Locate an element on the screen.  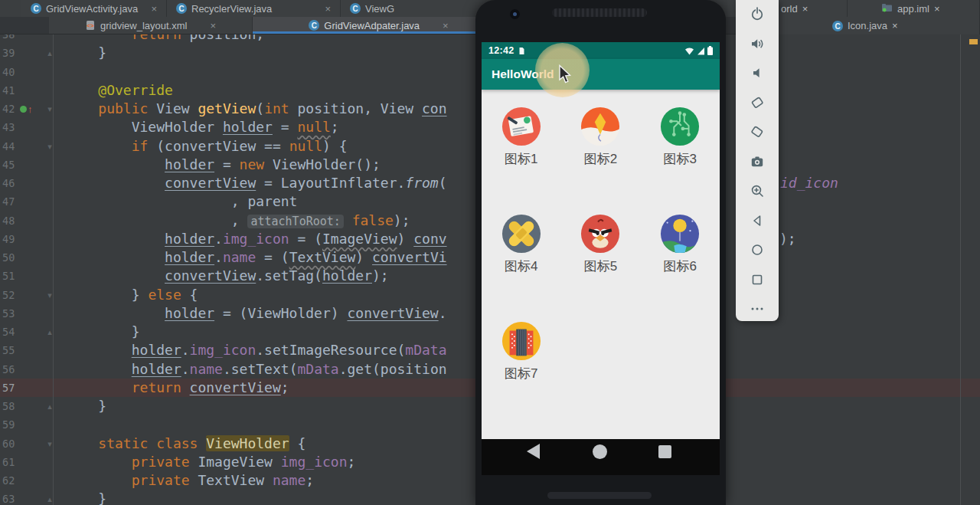
phone-bottom-speaker is located at coordinates (599, 495).